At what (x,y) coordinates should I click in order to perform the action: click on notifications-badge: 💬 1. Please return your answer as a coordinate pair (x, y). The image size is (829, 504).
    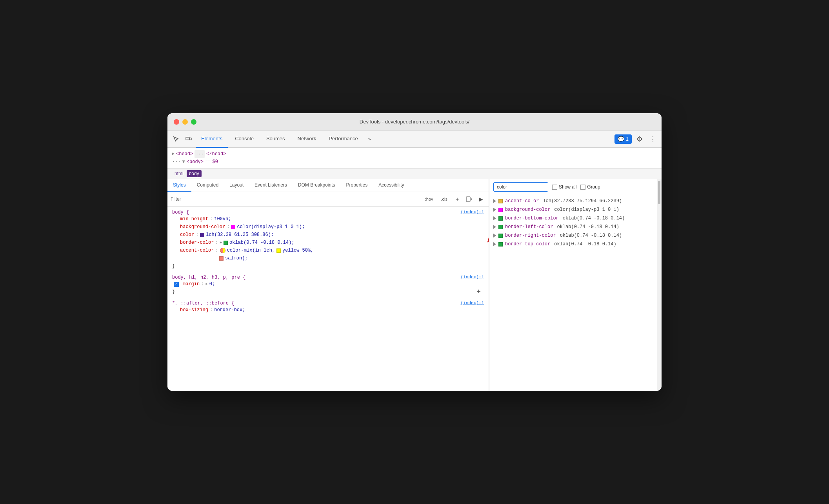
    Looking at the image, I should click on (623, 139).